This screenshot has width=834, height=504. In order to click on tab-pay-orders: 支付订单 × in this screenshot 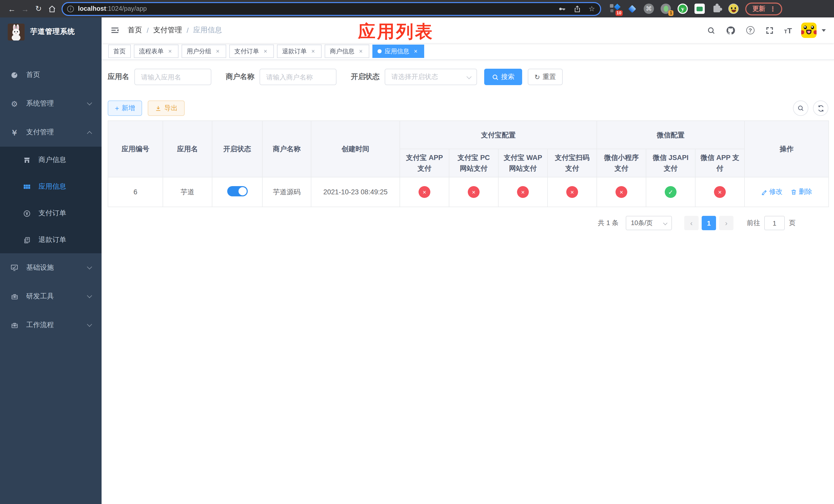, I will do `click(251, 51)`.